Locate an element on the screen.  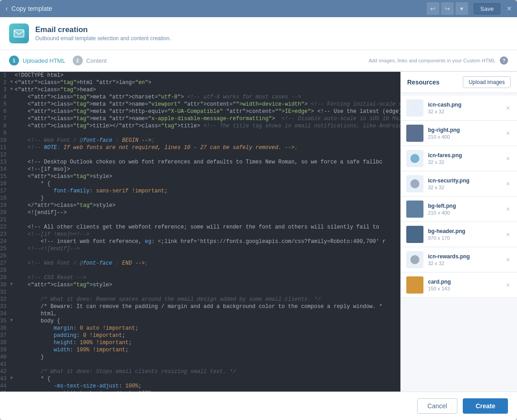
line-number: 26 is located at coordinates (5, 256).